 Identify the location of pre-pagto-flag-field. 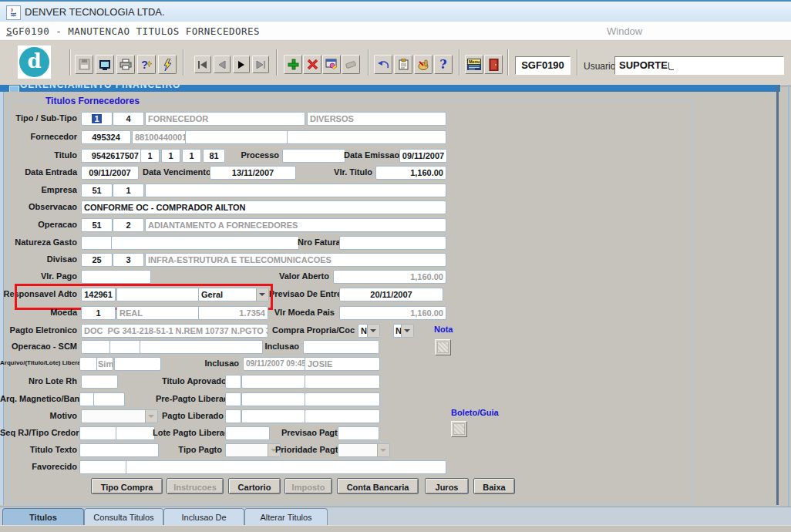
(233, 399).